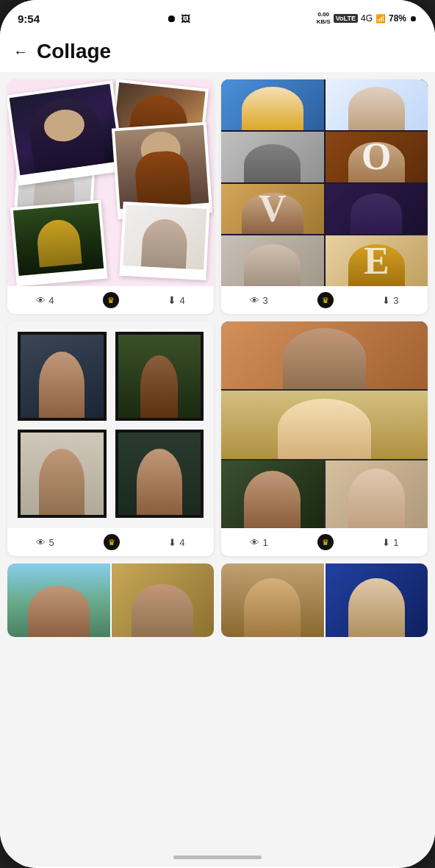 The width and height of the screenshot is (435, 868). What do you see at coordinates (367, 18) in the screenshot?
I see `status-icons-right: 0.00KB/S VoLTE 4G 📶 78% ⏺` at bounding box center [367, 18].